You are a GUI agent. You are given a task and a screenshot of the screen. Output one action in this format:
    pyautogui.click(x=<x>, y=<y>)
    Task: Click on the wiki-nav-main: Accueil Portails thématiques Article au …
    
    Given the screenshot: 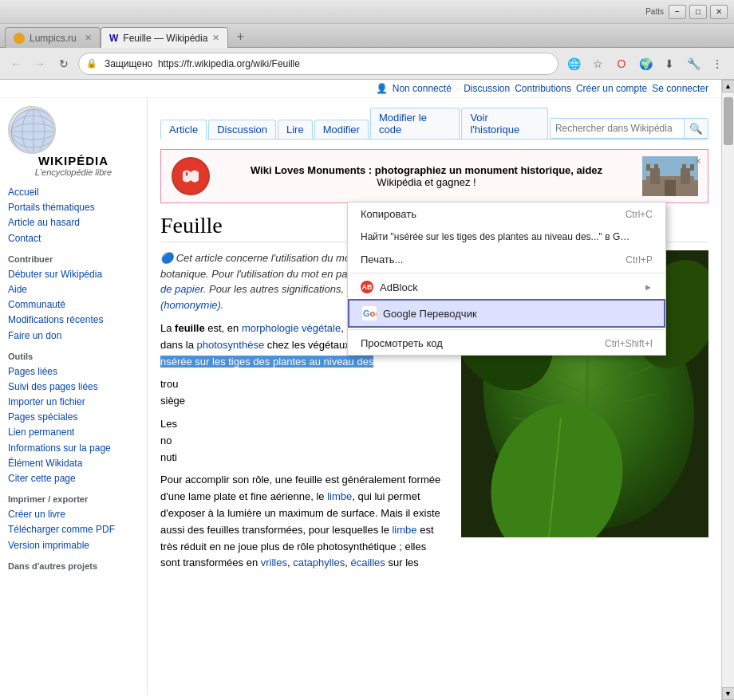 What is the action you would take?
    pyautogui.click(x=73, y=215)
    